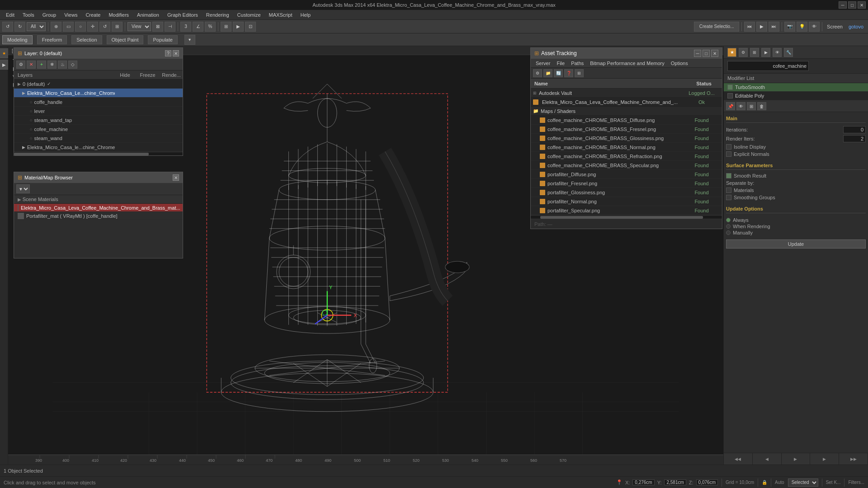  Describe the element at coordinates (52, 65) in the screenshot. I see `layers-freeze-btn: ❄` at that location.